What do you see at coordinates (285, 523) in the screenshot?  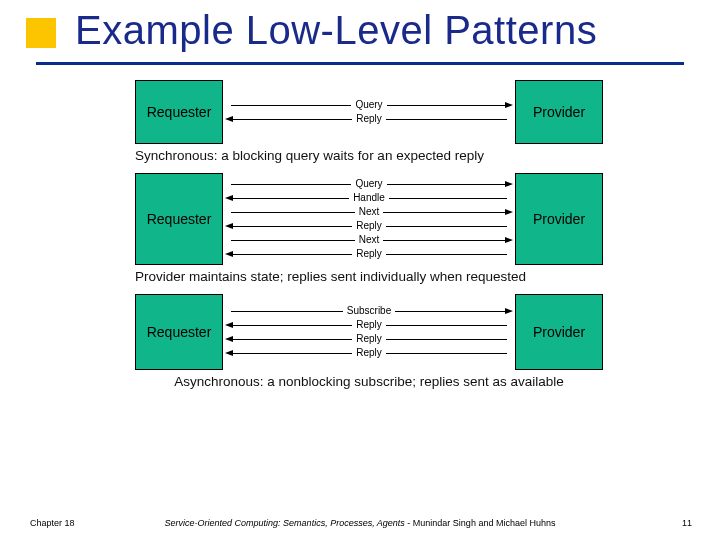 I see `footer-book-title: Service-Oriented Computing: Semantics, P…` at bounding box center [285, 523].